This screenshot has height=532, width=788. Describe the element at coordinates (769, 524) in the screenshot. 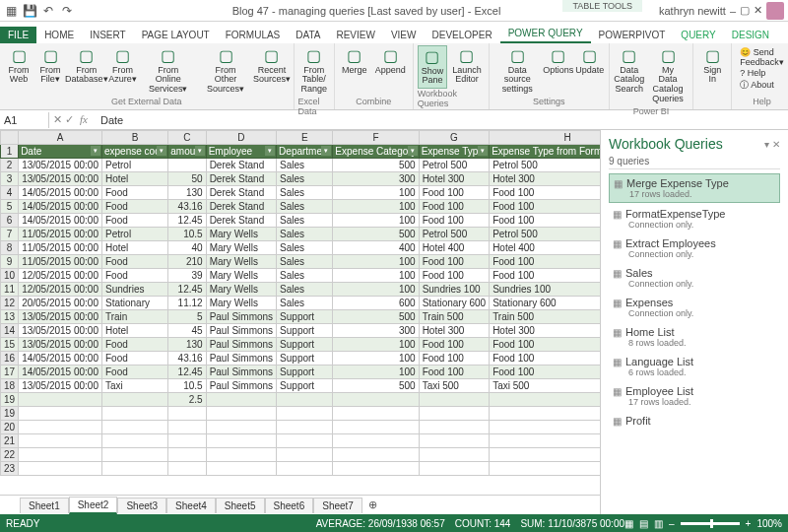

I see `zoom-level: 100%` at that location.